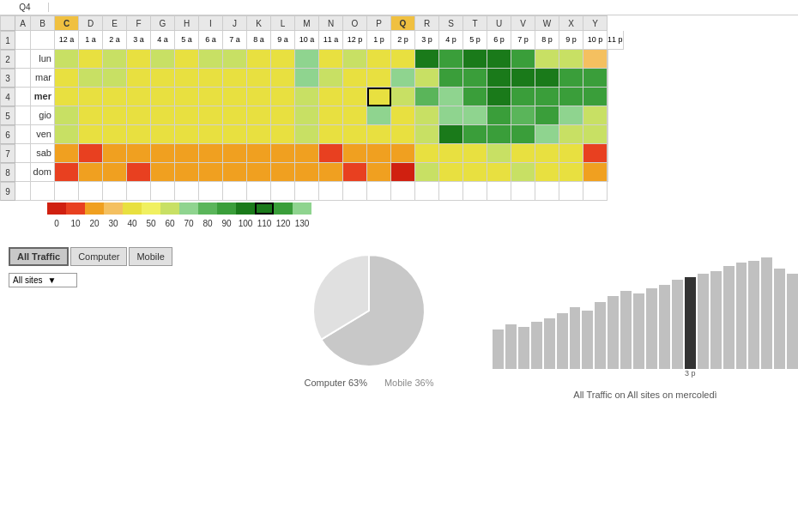  Describe the element at coordinates (139, 23) in the screenshot. I see `col-header-f: F` at that location.